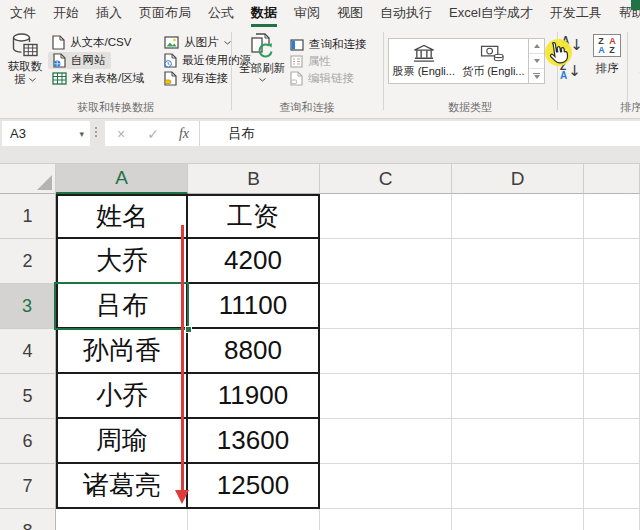  I want to click on cell-E3, so click(612, 306).